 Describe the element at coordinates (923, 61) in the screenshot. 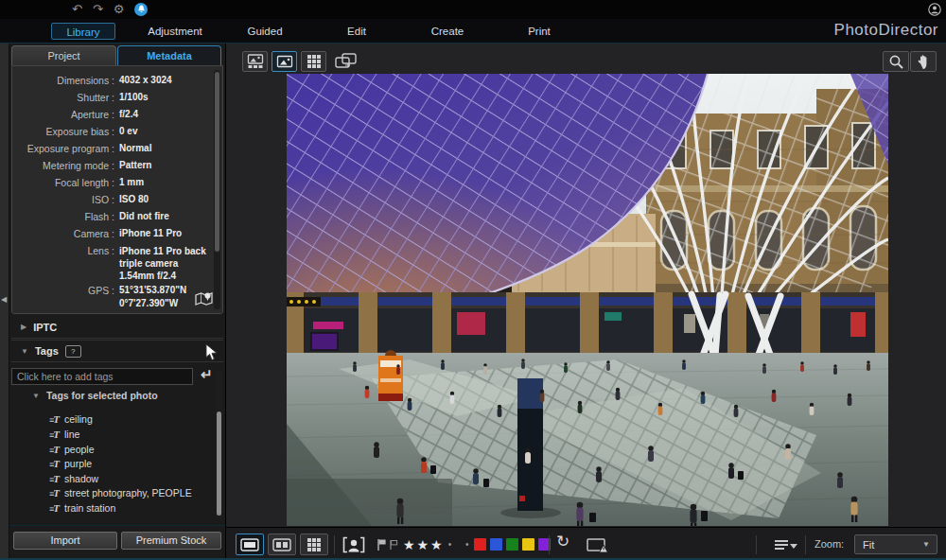

I see `pan-tool-button` at that location.